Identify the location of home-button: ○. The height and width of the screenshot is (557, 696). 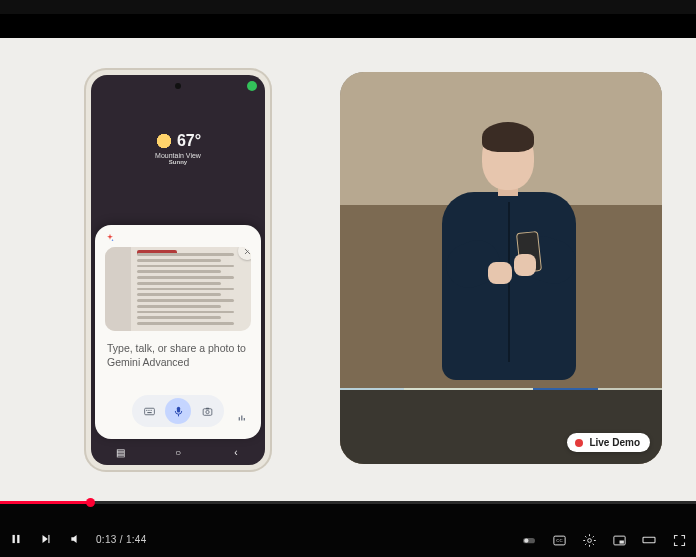
(178, 452).